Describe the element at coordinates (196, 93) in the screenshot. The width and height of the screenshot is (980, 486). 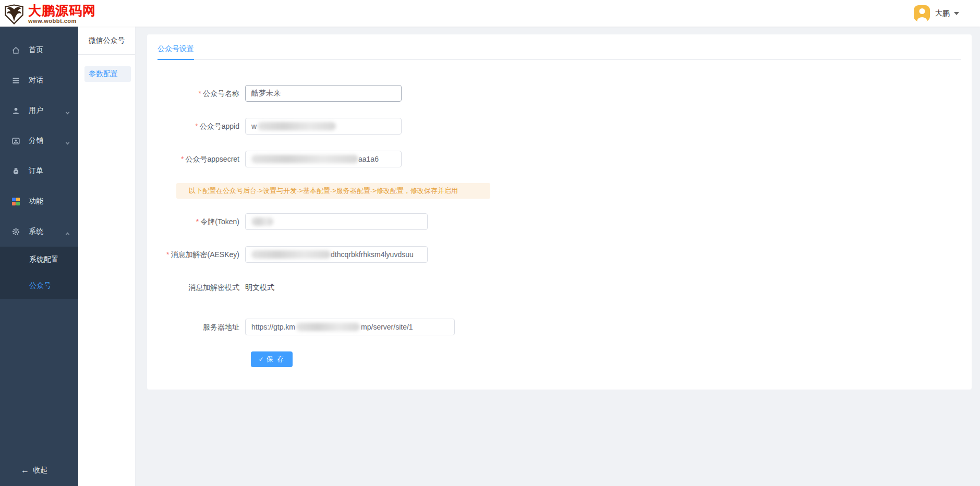
I see `field-label: *公众号名称` at that location.